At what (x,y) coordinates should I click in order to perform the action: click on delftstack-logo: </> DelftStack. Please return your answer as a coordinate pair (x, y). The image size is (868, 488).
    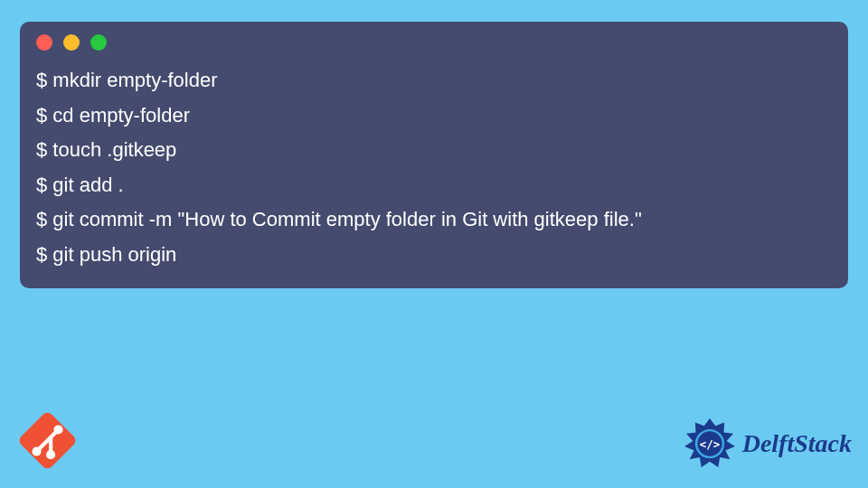
    Looking at the image, I should click on (767, 444).